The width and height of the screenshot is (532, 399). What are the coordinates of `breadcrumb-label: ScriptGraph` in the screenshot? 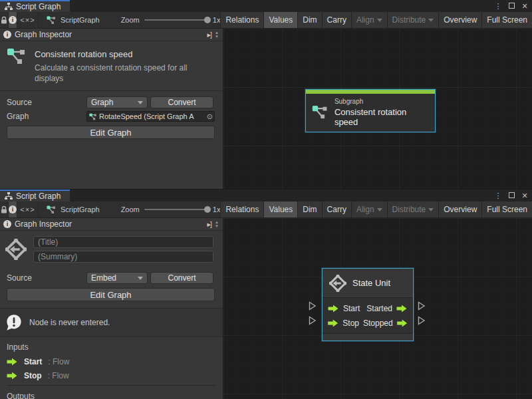 It's located at (80, 209).